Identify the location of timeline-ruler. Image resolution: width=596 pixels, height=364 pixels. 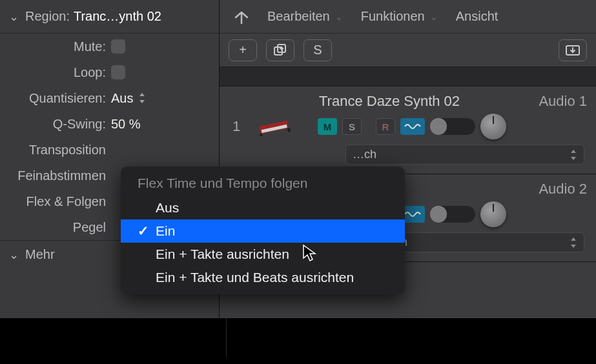
(408, 77).